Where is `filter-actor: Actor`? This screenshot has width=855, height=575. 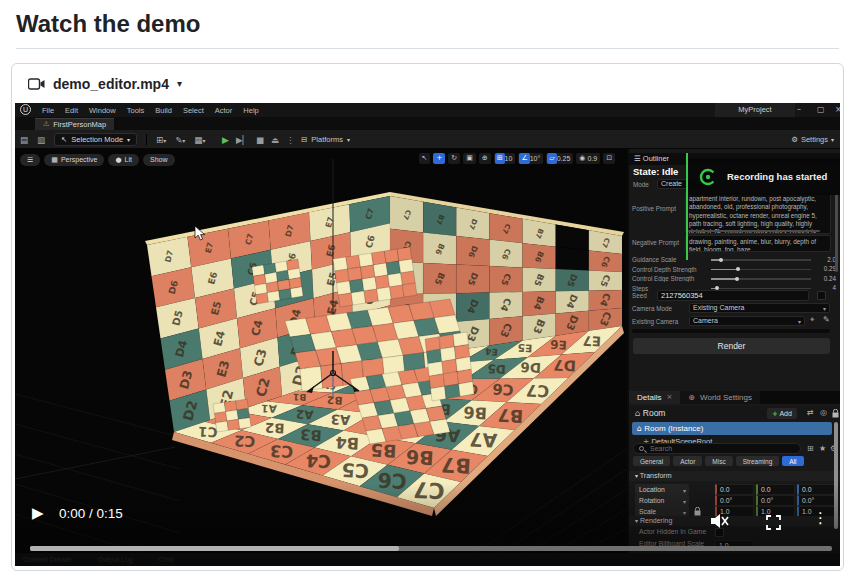 filter-actor: Actor is located at coordinates (688, 461).